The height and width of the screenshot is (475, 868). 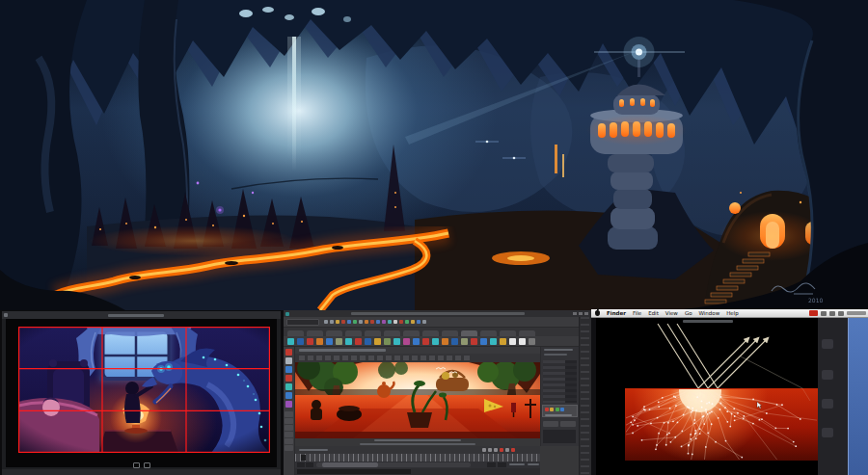 I want to click on maya-viewport-toolbar, so click(x=418, y=358).